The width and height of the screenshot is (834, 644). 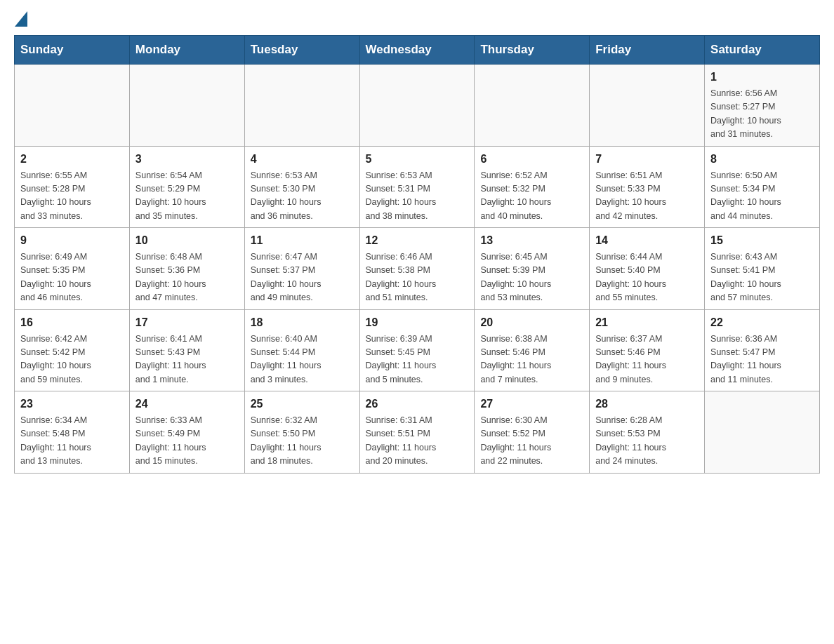 What do you see at coordinates (417, 51) in the screenshot?
I see `day-of-week-header: Wednesday` at bounding box center [417, 51].